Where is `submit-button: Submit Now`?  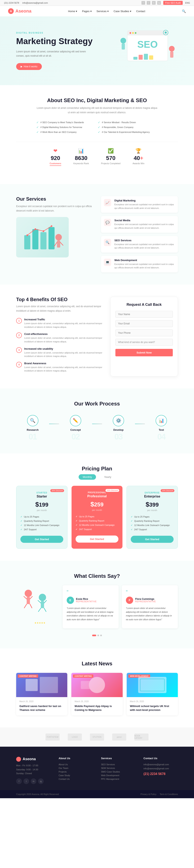
submit-button: Submit Now is located at coordinates (144, 352).